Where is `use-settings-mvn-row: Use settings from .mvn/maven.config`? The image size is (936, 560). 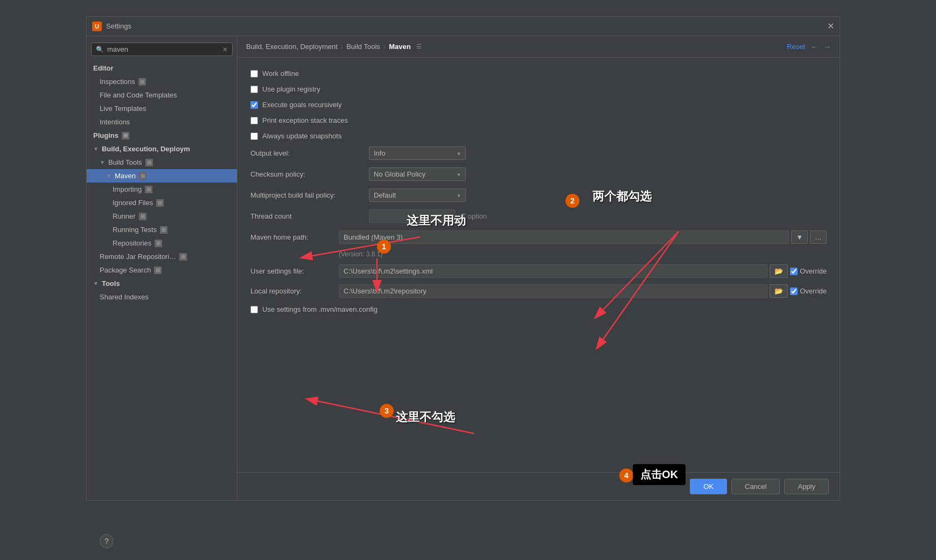 use-settings-mvn-row: Use settings from .mvn/maven.config is located at coordinates (539, 309).